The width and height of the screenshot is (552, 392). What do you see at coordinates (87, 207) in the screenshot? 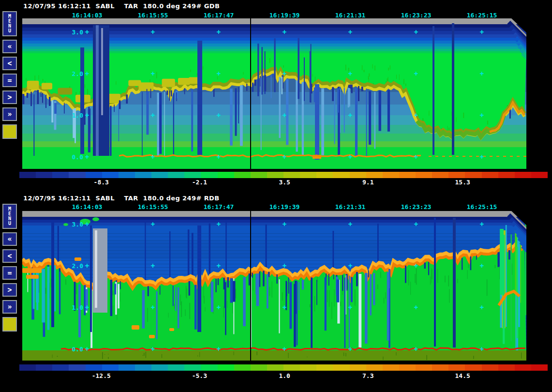
I see `time-tick-label: 16:14:03` at bounding box center [87, 207].